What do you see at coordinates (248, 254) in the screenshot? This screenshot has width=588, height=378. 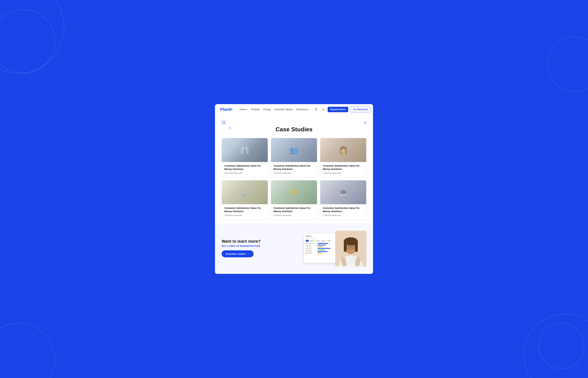 I see `arrow-icon: →` at bounding box center [248, 254].